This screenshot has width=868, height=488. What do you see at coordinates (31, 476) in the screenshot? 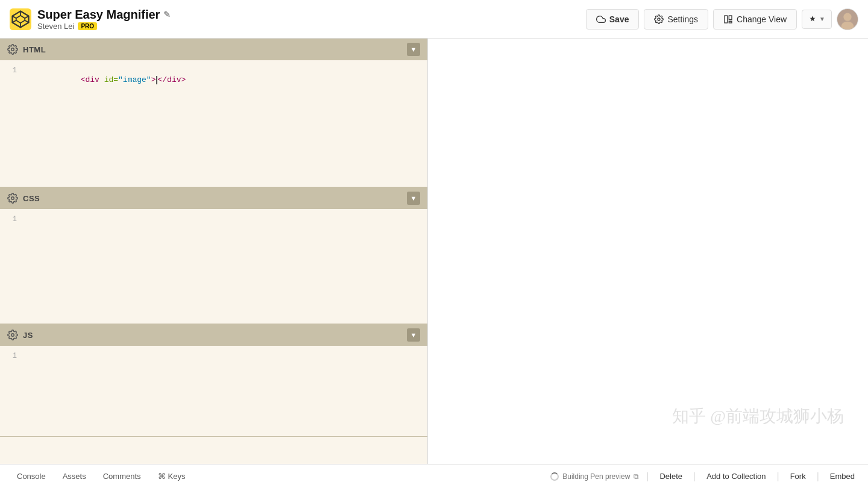
I see `console-tab: Console` at bounding box center [31, 476].